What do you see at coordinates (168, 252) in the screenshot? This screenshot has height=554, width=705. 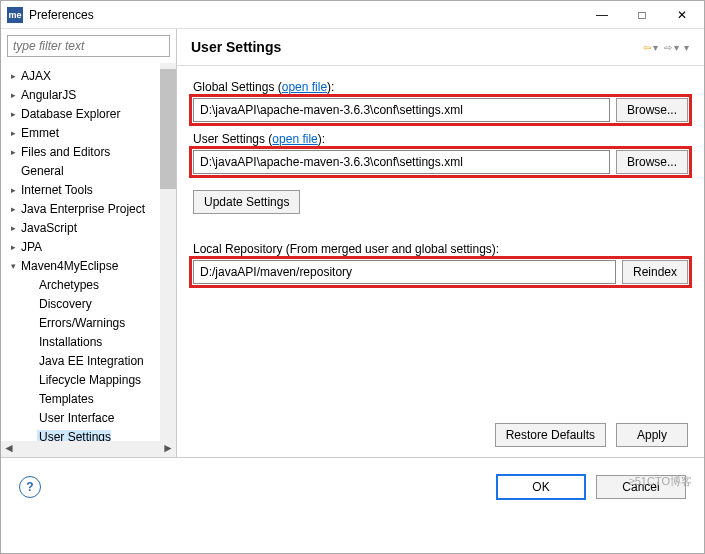 I see `tree-scrollbar` at bounding box center [168, 252].